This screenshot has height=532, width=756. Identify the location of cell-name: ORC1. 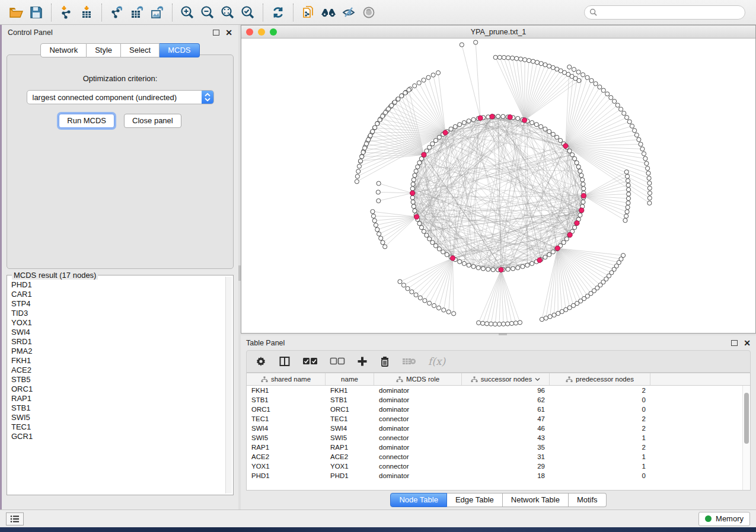
(350, 409).